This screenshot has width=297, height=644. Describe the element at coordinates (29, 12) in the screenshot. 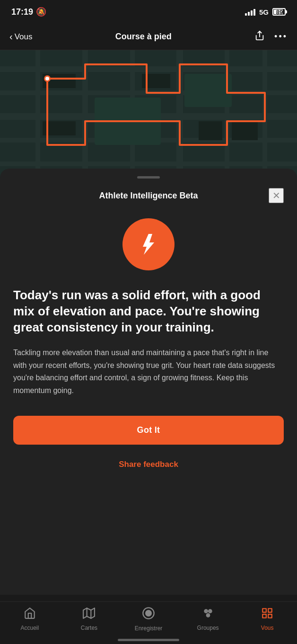

I see `status-time: 17:19 🔕` at that location.